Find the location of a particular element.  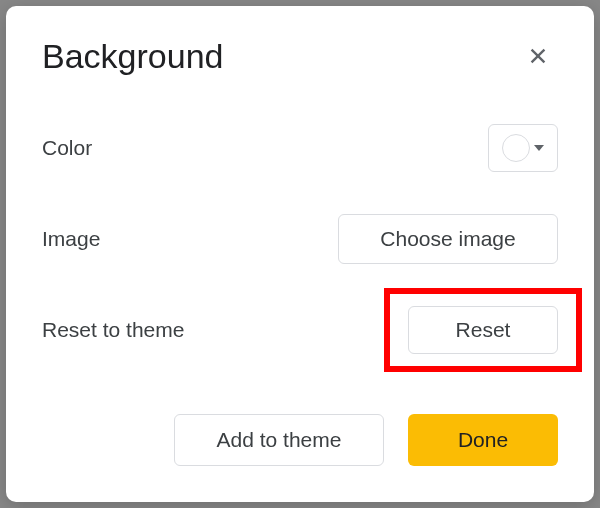

dialog-header: Background is located at coordinates (300, 56).